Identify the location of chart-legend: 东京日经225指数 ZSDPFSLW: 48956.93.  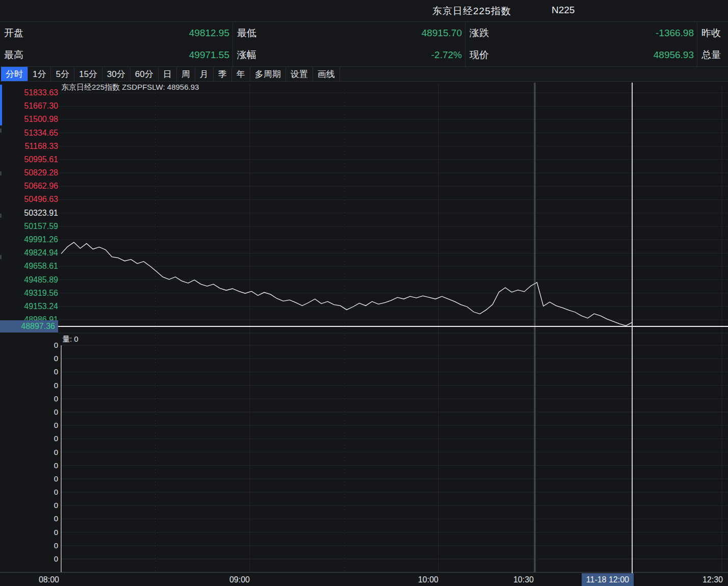
(130, 88).